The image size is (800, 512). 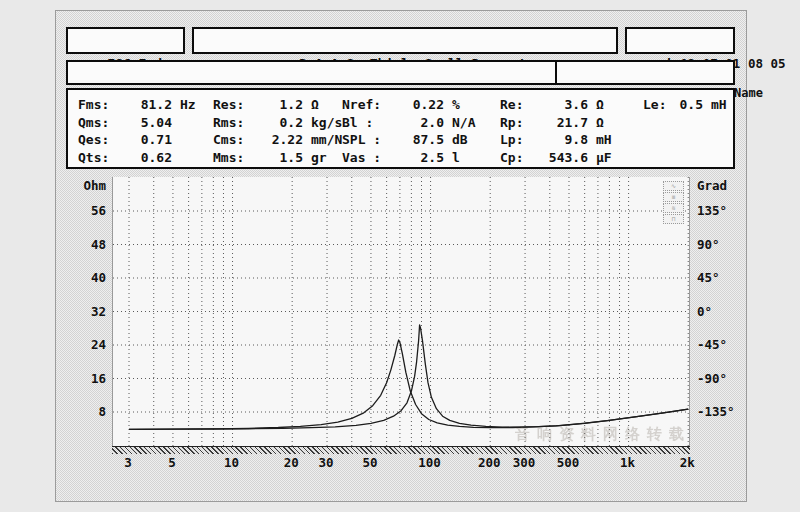 What do you see at coordinates (312, 72) in the screenshot?
I see `input-level-field: In: Line ±0.20 V` at bounding box center [312, 72].